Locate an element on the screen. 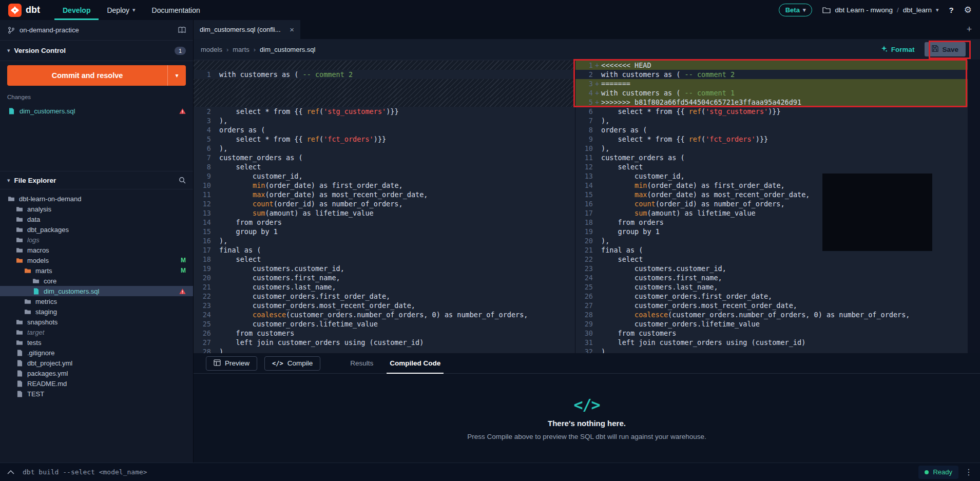 This screenshot has height=481, width=980. tree-item-core: core is located at coordinates (97, 281).